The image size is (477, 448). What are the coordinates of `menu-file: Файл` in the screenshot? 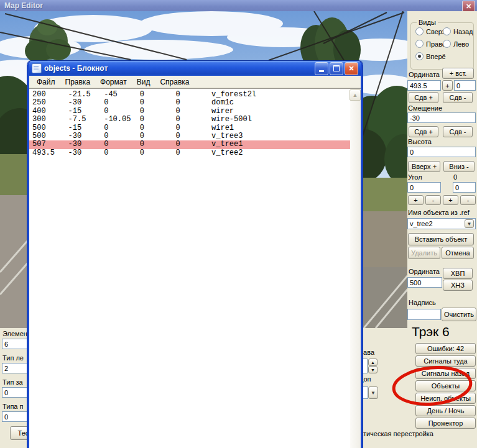 It's located at (46, 82).